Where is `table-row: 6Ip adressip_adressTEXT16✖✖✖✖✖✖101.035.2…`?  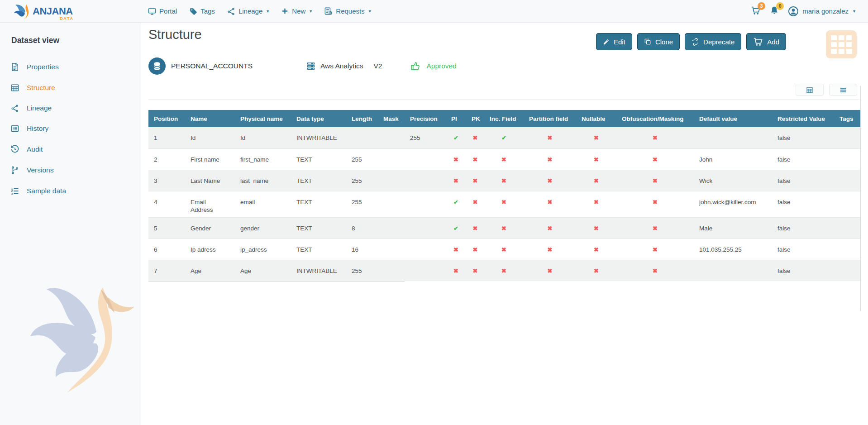 table-row: 6Ip adressip_adressTEXT16✖✖✖✖✖✖101.035.2… is located at coordinates (504, 249).